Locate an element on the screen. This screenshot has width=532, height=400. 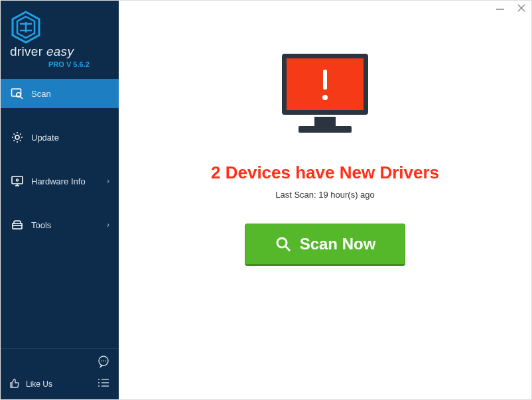
brand-name: driver easy is located at coordinates (60, 52).